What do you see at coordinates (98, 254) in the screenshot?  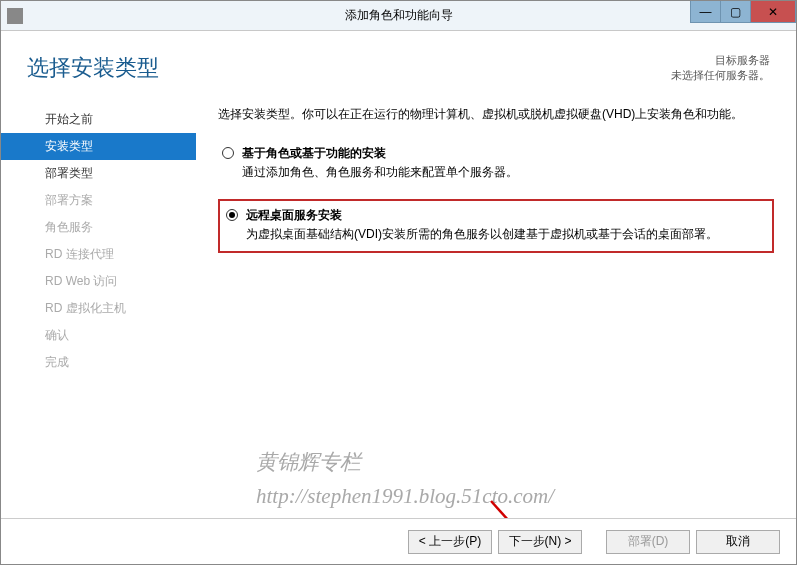 I see `sidebar-item-5: RD 连接代理` at bounding box center [98, 254].